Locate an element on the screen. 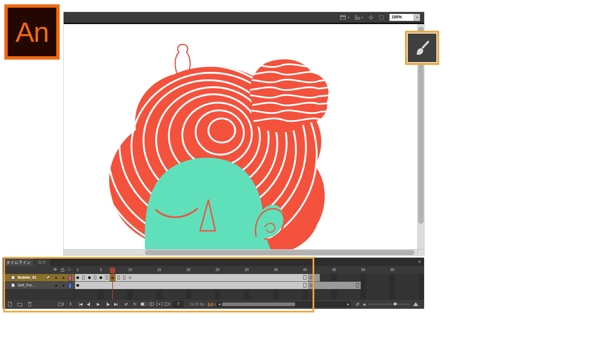 The image size is (603, 364). topknot-outline is located at coordinates (183, 59).